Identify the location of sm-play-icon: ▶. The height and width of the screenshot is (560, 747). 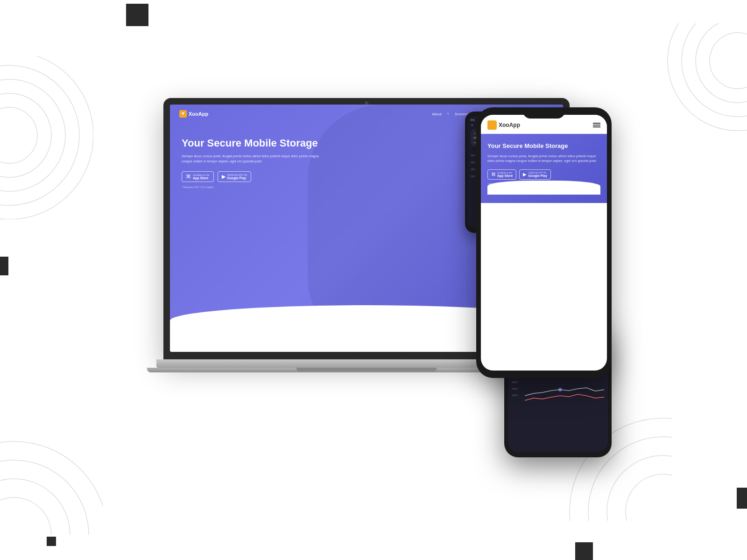
(525, 175).